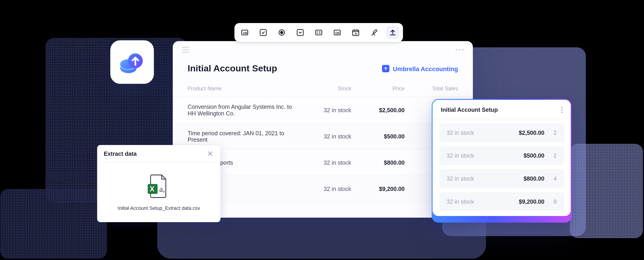 The image size is (644, 260). What do you see at coordinates (324, 88) in the screenshot?
I see `col-stock: Stock` at bounding box center [324, 88].